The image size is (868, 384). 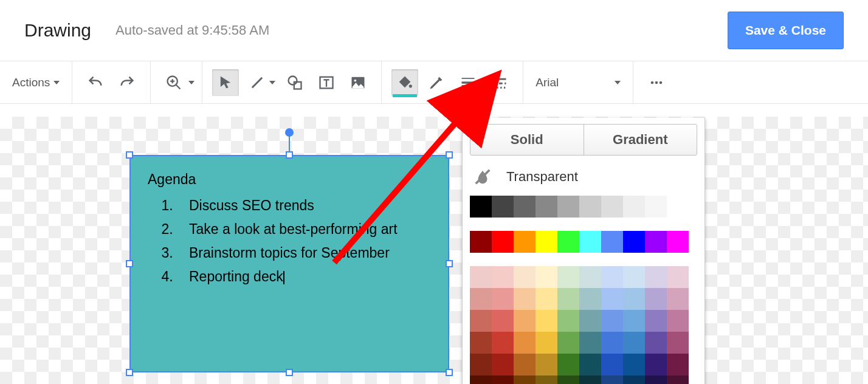 I want to click on tab-solid: Solid, so click(x=528, y=140).